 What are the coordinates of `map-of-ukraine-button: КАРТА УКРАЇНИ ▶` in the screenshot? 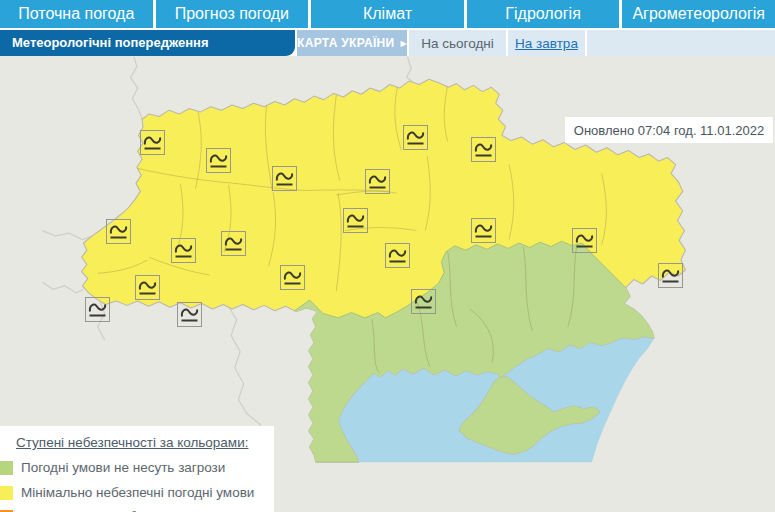 It's located at (352, 43).